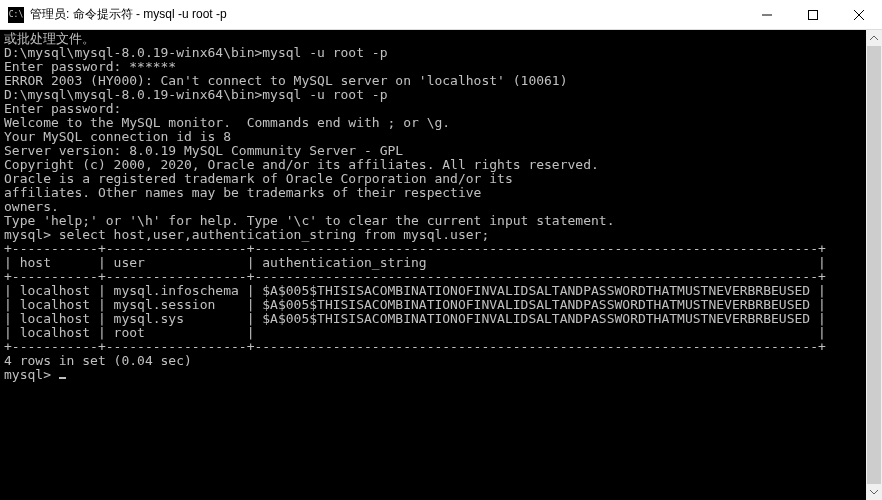 The height and width of the screenshot is (500, 882). I want to click on window-title: 管理员: 命令提示符 - mysql -u root -p, so click(387, 14).